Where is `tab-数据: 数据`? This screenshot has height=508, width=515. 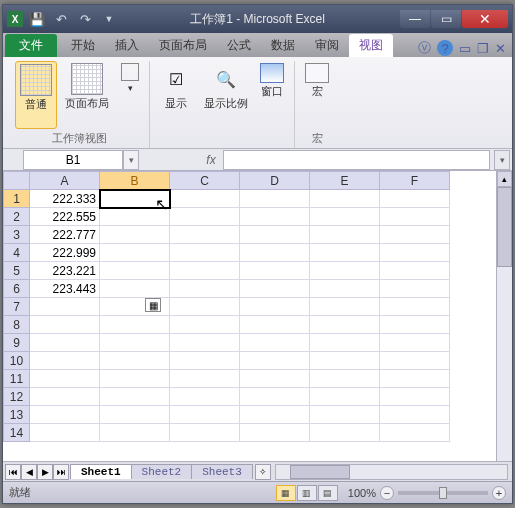 tab-数据: 数据 is located at coordinates (283, 46).